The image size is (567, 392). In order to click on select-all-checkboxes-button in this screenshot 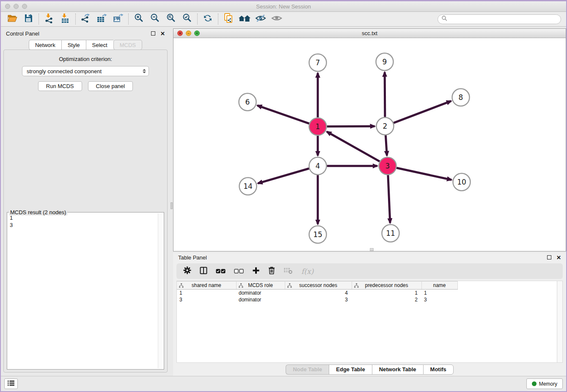, I will do `click(221, 271)`.